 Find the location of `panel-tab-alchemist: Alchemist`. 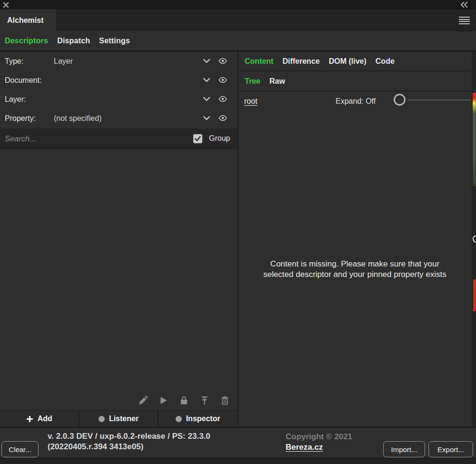

panel-tab-alchemist: Alchemist is located at coordinates (28, 20).